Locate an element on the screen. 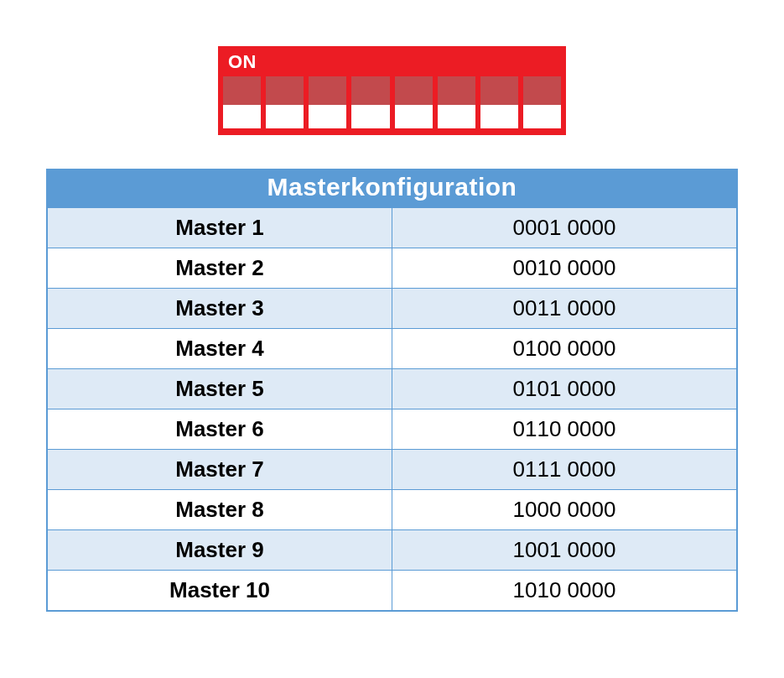 The height and width of the screenshot is (678, 784). table-row: Master 10001 0000 is located at coordinates (392, 228).